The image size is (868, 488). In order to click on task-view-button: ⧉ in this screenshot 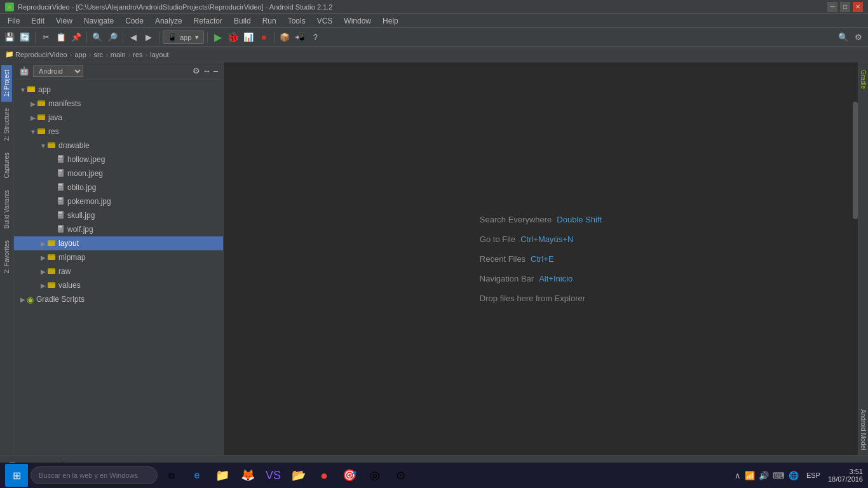, I will do `click(172, 475)`.